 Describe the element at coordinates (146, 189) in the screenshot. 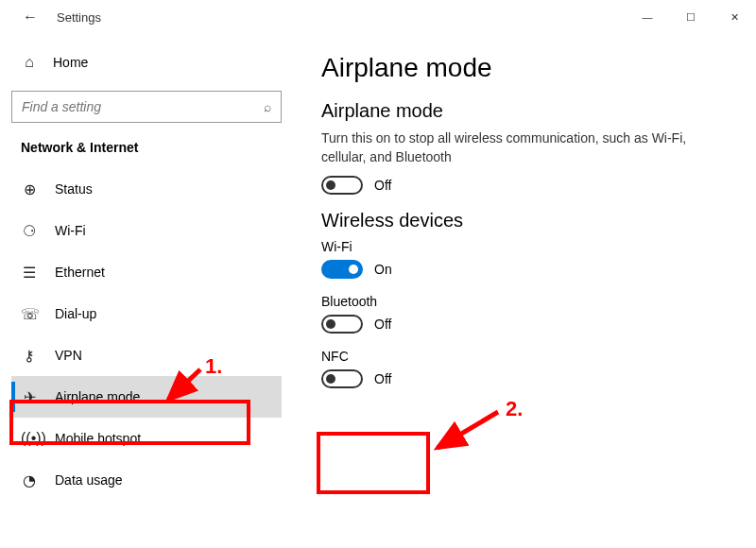

I see `sidebar-item-status: ⊕ Status` at that location.